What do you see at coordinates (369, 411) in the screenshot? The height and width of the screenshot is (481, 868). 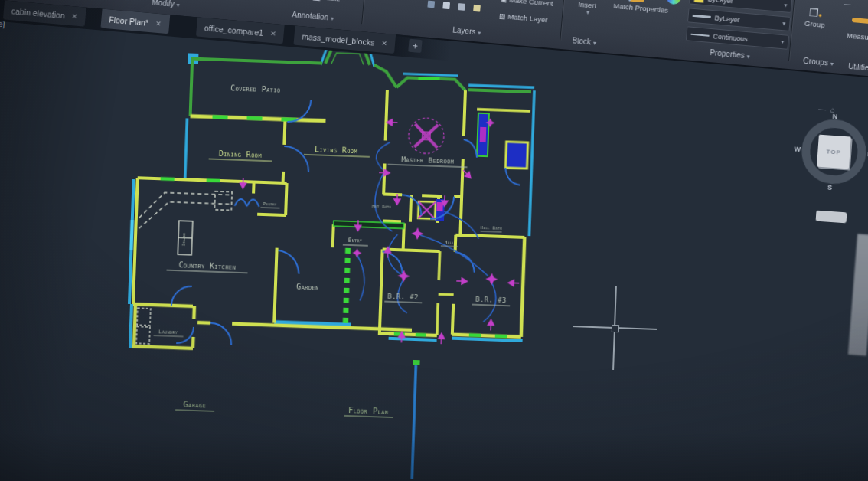 I see `drawing-title: Floor Plan` at bounding box center [369, 411].